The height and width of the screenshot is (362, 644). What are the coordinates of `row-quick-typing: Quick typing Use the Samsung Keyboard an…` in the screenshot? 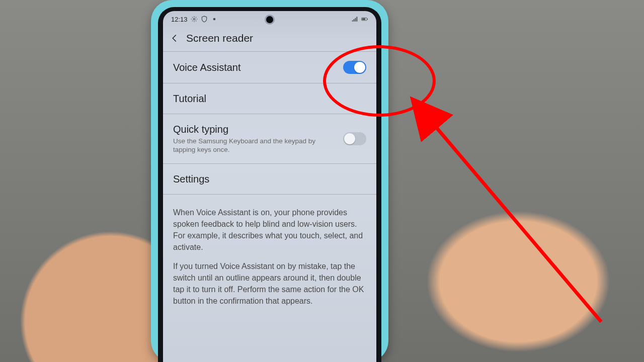 It's located at (270, 139).